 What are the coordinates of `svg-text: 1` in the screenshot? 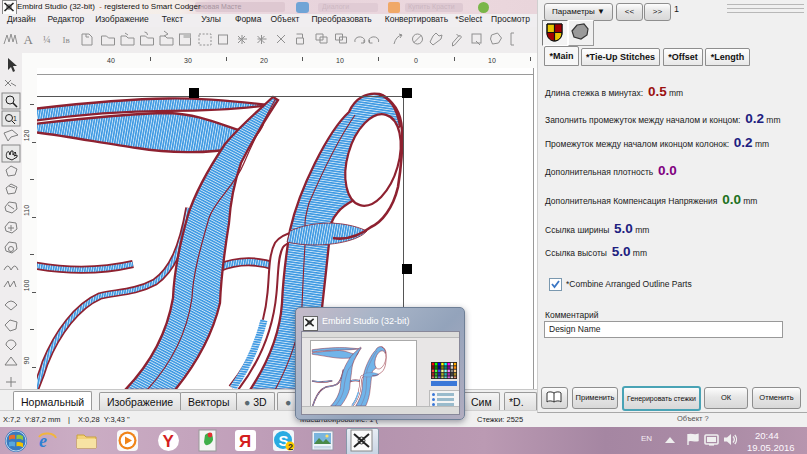 It's located at (15, 118).